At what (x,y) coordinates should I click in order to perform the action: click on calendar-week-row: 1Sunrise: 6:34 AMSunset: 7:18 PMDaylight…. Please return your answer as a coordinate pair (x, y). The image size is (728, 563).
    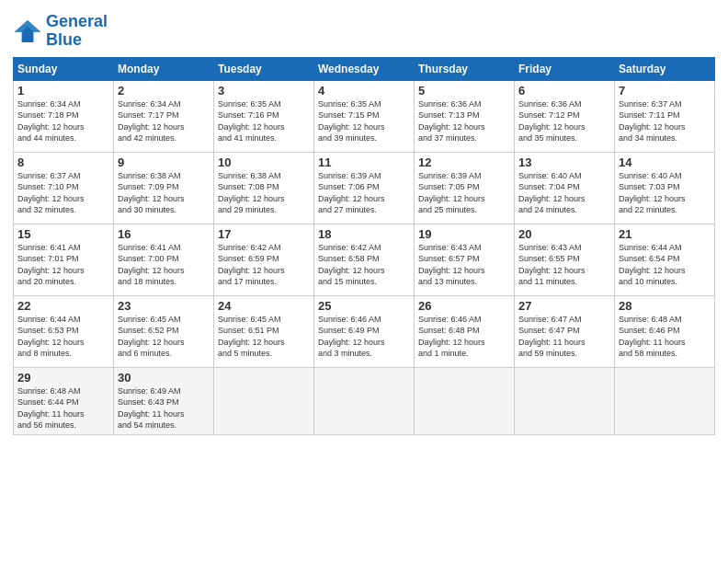
    Looking at the image, I should click on (364, 116).